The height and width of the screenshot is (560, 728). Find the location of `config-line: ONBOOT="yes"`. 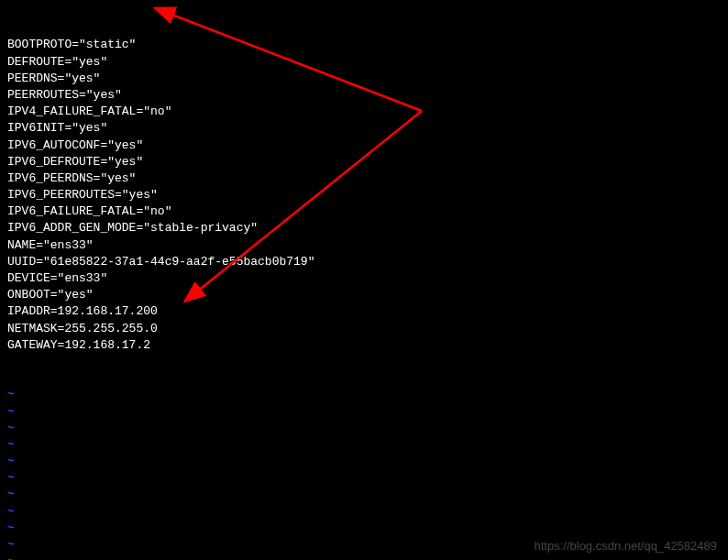

config-line: ONBOOT="yes" is located at coordinates (364, 295).